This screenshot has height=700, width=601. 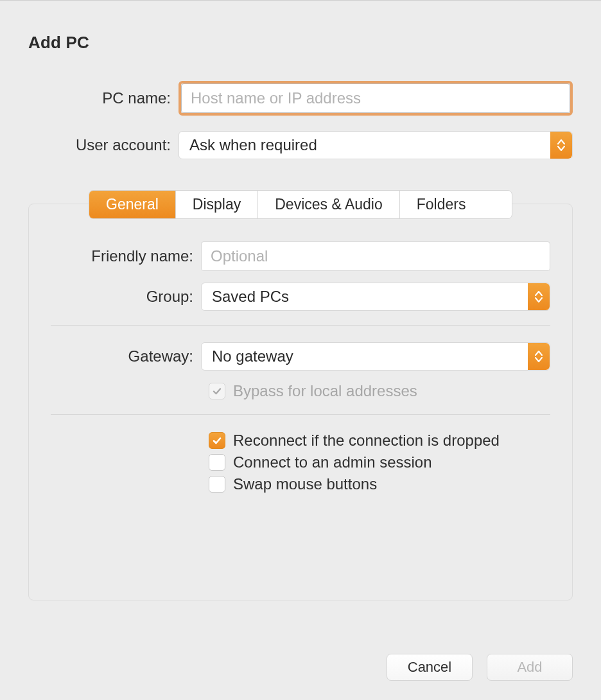 What do you see at coordinates (300, 42) in the screenshot?
I see `dialog-title: Add PC` at bounding box center [300, 42].